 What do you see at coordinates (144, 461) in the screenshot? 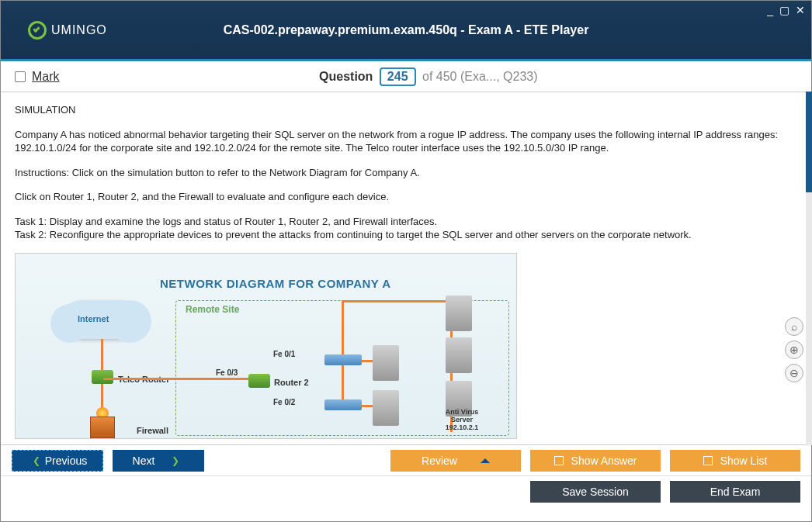
I see `next-label: Next` at bounding box center [144, 461].